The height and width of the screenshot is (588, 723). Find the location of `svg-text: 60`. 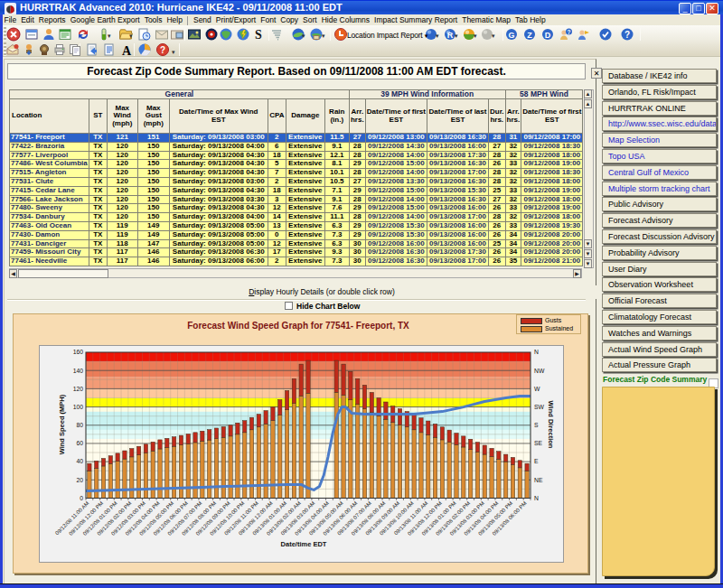

svg-text: 60 is located at coordinates (80, 443).